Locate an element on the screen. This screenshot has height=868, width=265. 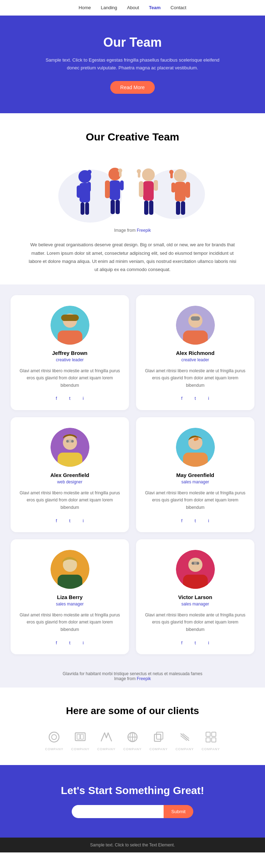
cta-submit-button: Submit is located at coordinates (178, 812).